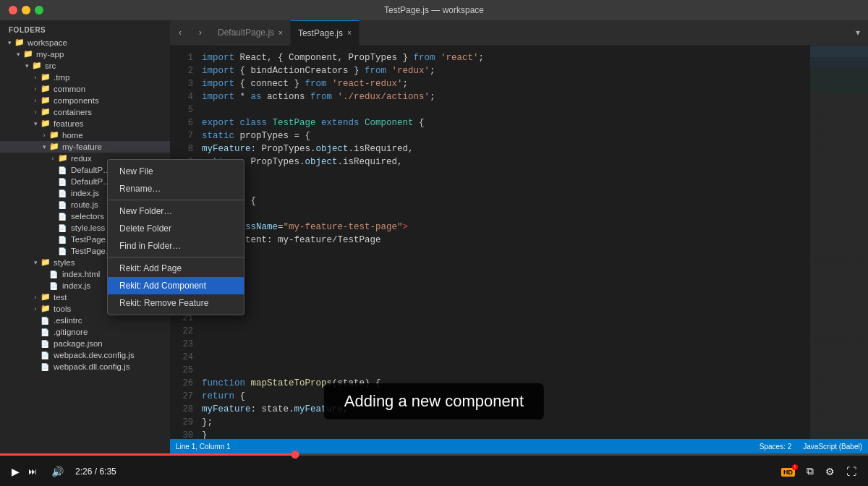  Describe the element at coordinates (176, 229) in the screenshot. I see `context-menu-delete-folder: Delete Folder` at that location.